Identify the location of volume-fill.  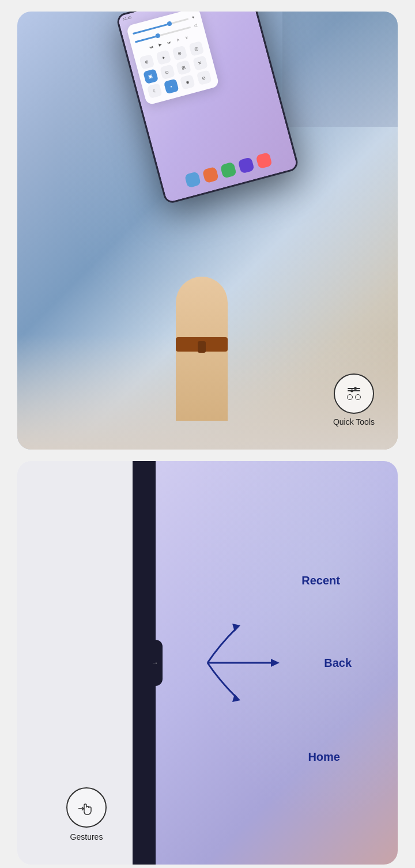
(146, 39).